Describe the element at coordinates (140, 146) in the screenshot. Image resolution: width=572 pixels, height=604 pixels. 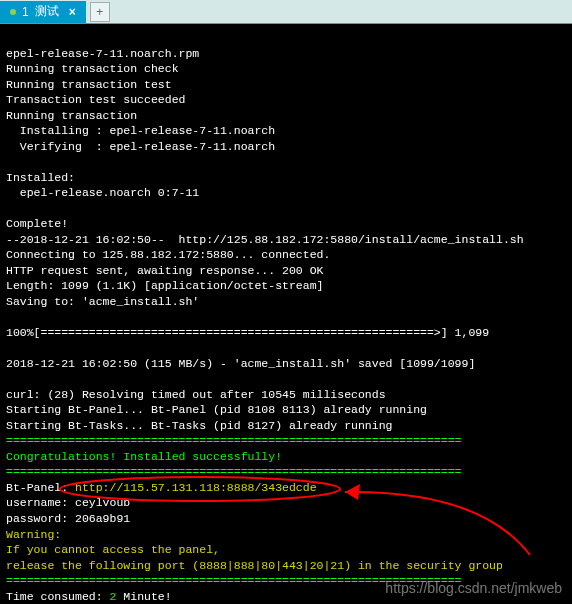
I see `line: Verifying : epel-release-7-11.noarch` at that location.